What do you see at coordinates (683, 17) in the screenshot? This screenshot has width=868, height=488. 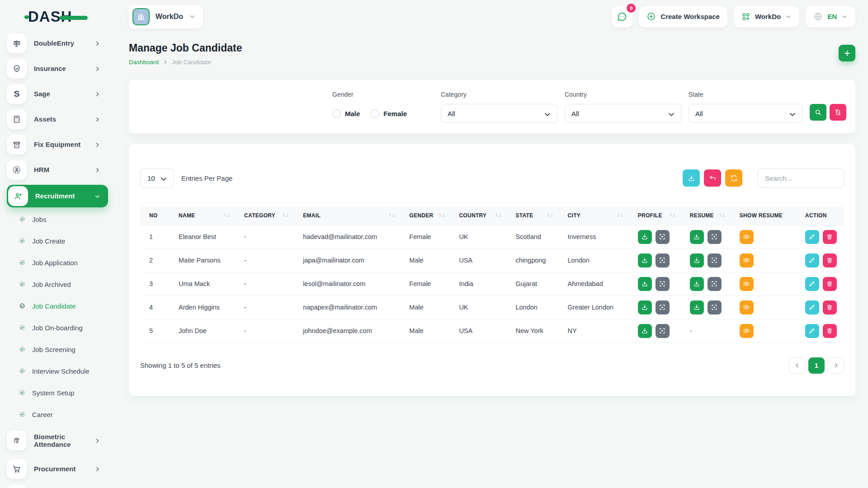 I see `create-workspace-button: Create Workspace` at bounding box center [683, 17].